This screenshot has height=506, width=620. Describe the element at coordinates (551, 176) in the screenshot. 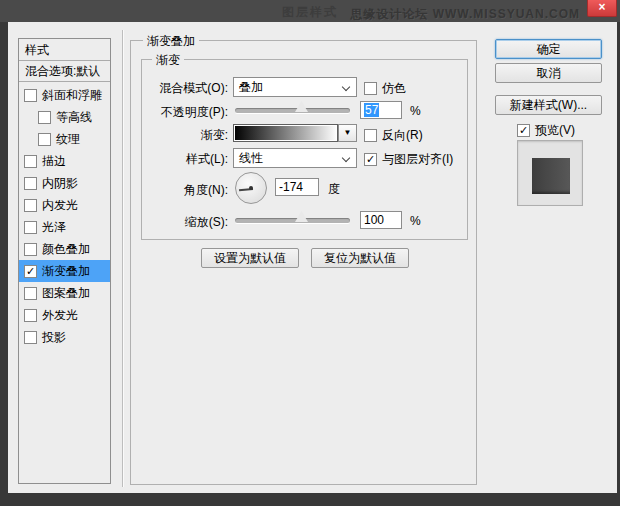

I see `preview-gradient-swatch` at that location.